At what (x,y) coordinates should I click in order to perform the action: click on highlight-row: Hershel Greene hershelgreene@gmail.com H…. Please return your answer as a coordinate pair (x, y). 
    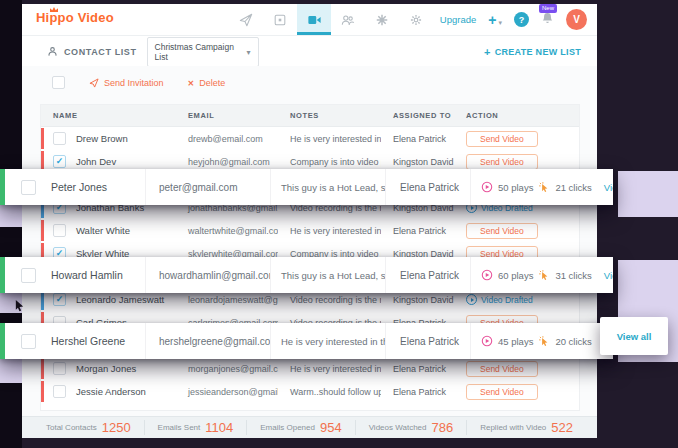
    Looking at the image, I should click on (306, 341).